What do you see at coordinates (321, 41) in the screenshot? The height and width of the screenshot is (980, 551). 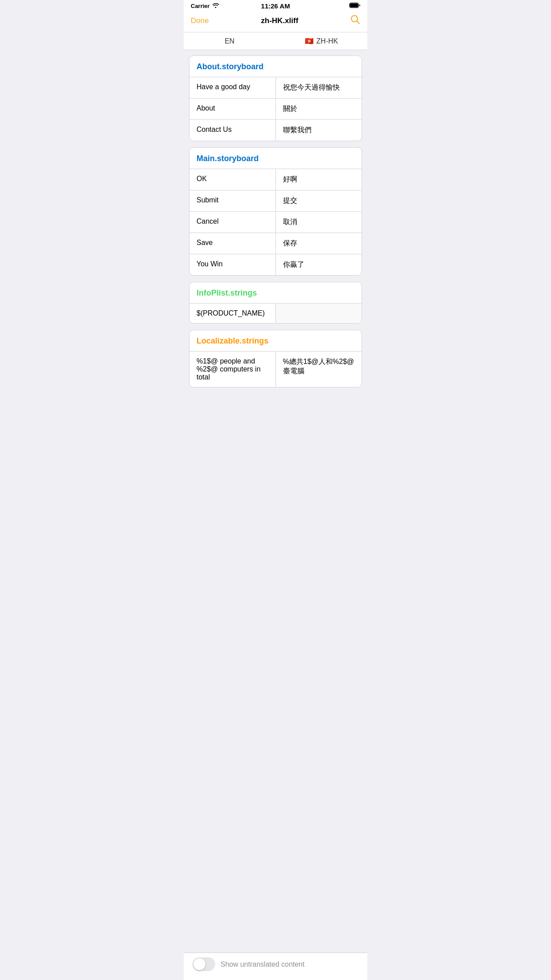 I see `lang-zh-label: 🇭🇰 ZH-HK` at bounding box center [321, 41].